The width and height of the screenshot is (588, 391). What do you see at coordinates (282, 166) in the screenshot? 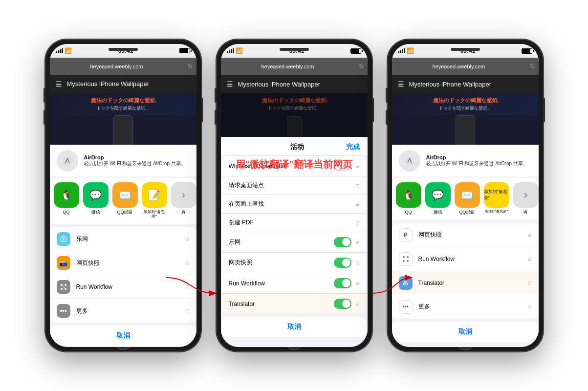
I see `whitelist-label: Whitelist in Speedatari` at bounding box center [282, 166].